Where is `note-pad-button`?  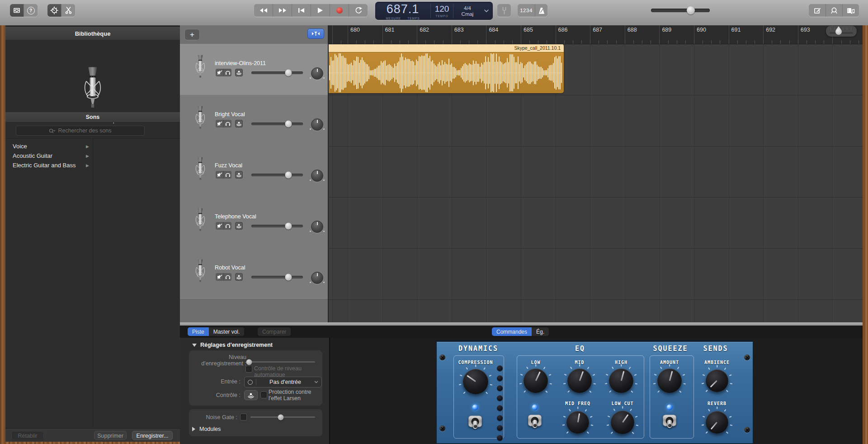 note-pad-button is located at coordinates (817, 10).